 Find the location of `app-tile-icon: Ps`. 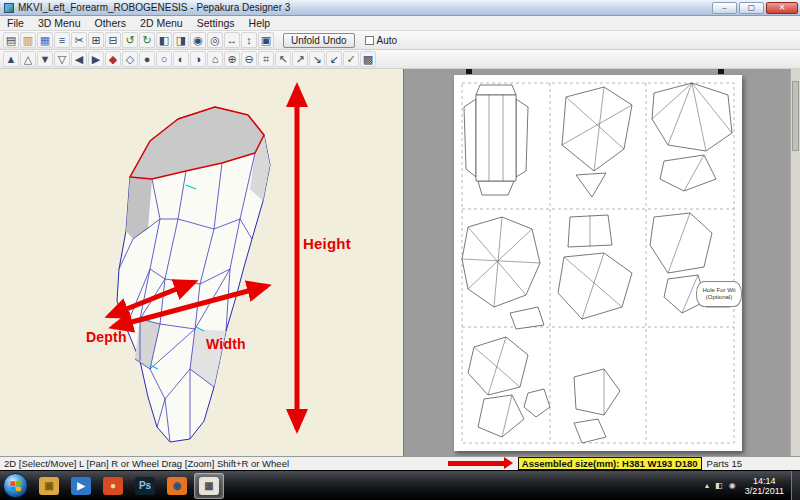

app-tile-icon: Ps is located at coordinates (145, 486).